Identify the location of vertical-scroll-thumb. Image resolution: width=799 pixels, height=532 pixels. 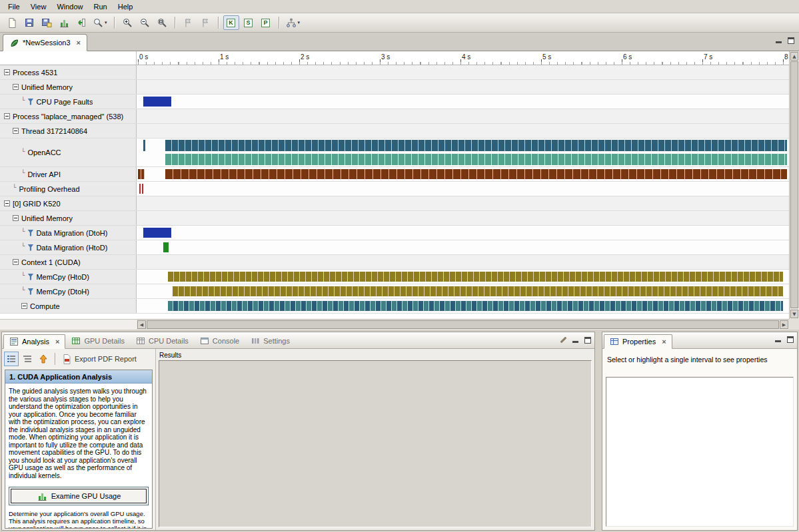
(794, 185).